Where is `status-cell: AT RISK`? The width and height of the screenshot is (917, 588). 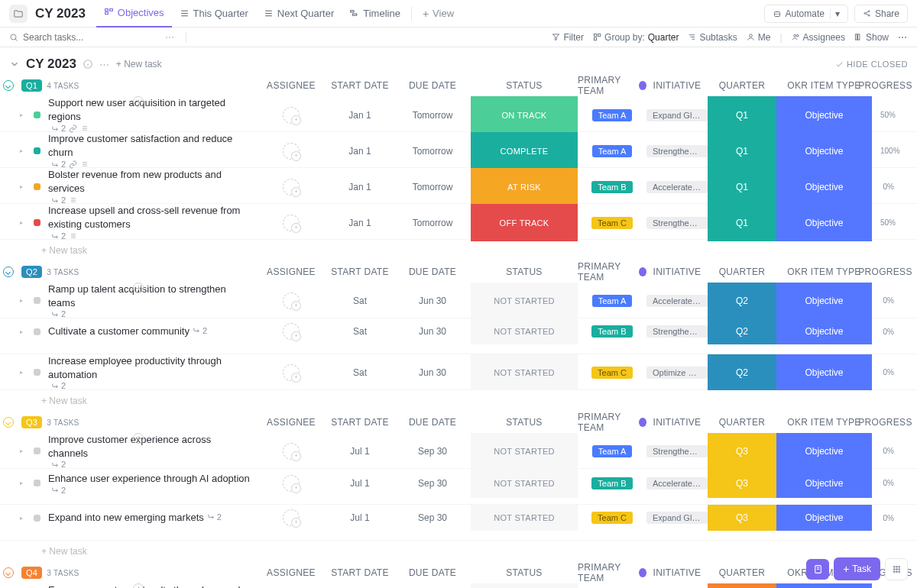 status-cell: AT RISK is located at coordinates (524, 186).